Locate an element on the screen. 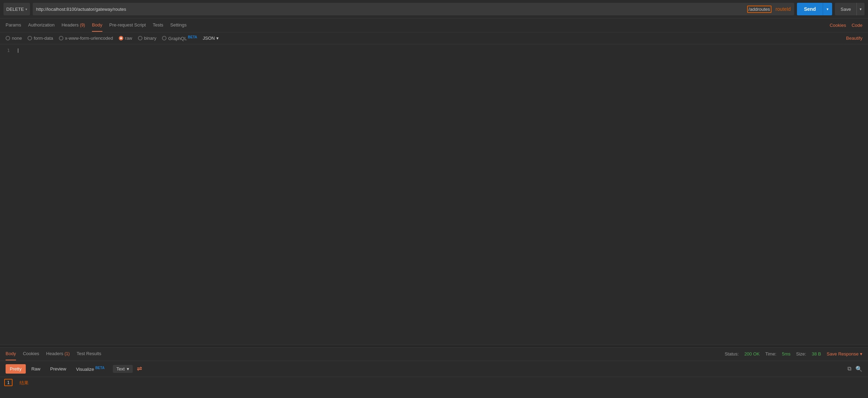 The width and height of the screenshot is (868, 398). request-tab-bar: Params Authorization Headers (9) Body Pr… is located at coordinates (434, 25).